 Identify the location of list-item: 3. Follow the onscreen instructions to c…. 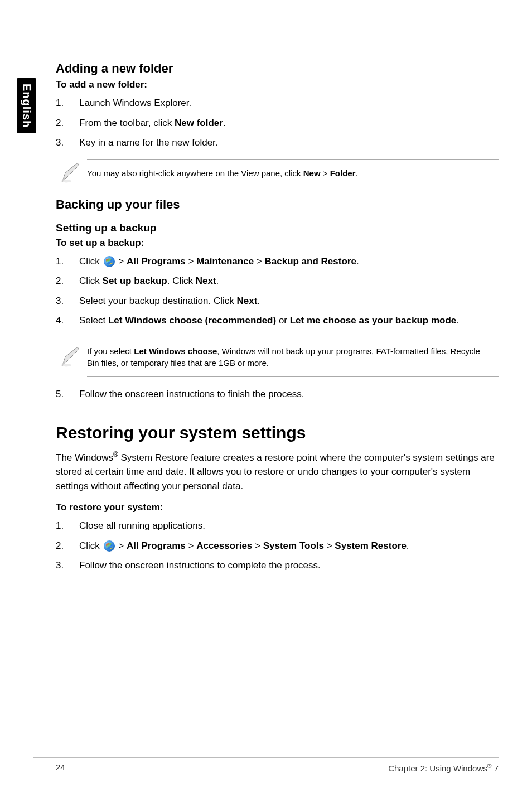
(277, 566).